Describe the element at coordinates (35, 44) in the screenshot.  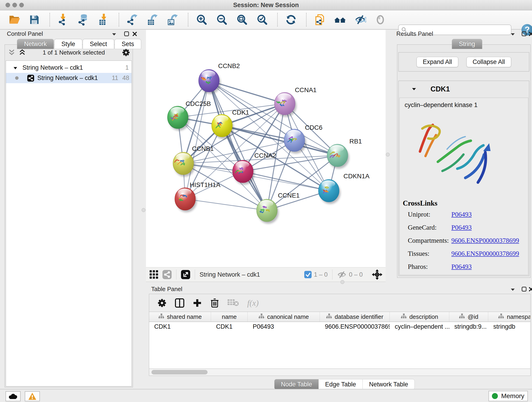
I see `tab-network: Network` at that location.